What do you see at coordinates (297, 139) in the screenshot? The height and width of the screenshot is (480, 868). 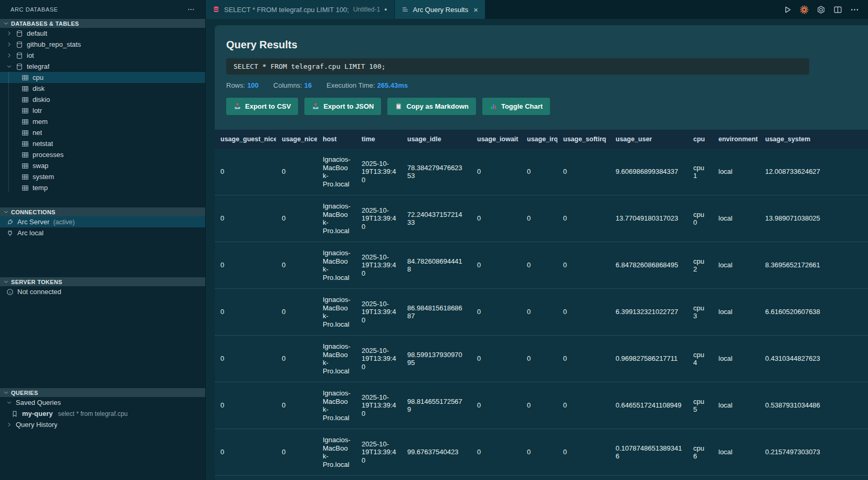 I see `column-header-usage_nice: usage_nice` at bounding box center [297, 139].